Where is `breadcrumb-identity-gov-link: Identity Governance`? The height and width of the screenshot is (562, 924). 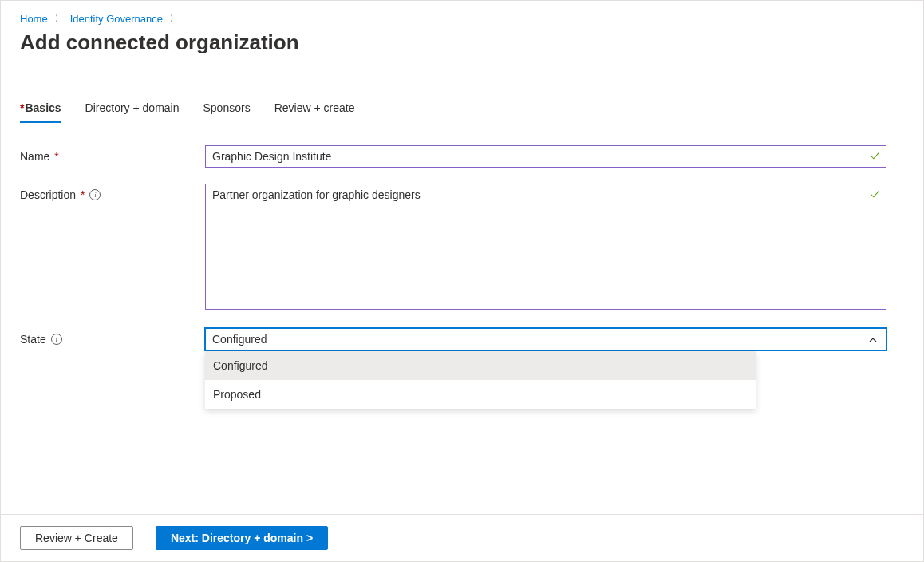 breadcrumb-identity-gov-link: Identity Governance is located at coordinates (116, 19).